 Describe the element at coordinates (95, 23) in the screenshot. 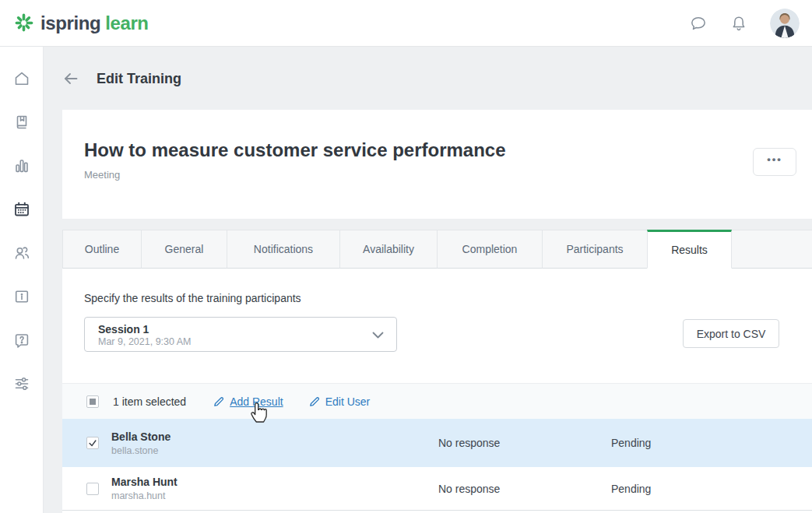

I see `logo-text: ispringlearn` at that location.